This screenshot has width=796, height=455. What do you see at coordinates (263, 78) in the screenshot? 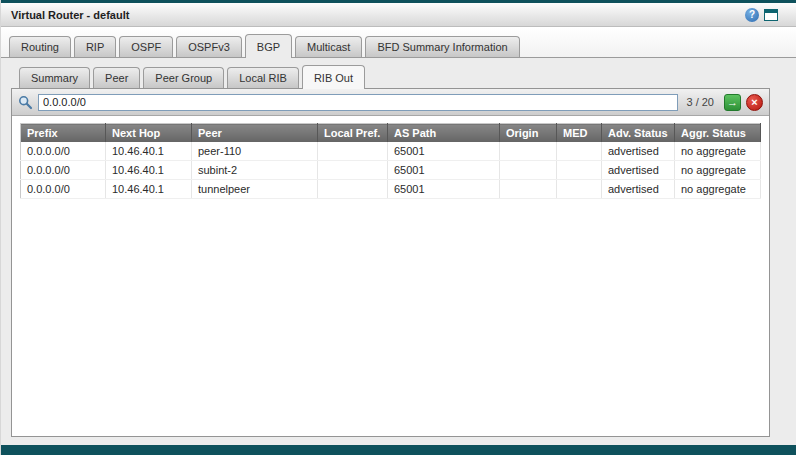
I see `subtab-local-rib: Local RIB` at bounding box center [263, 78].